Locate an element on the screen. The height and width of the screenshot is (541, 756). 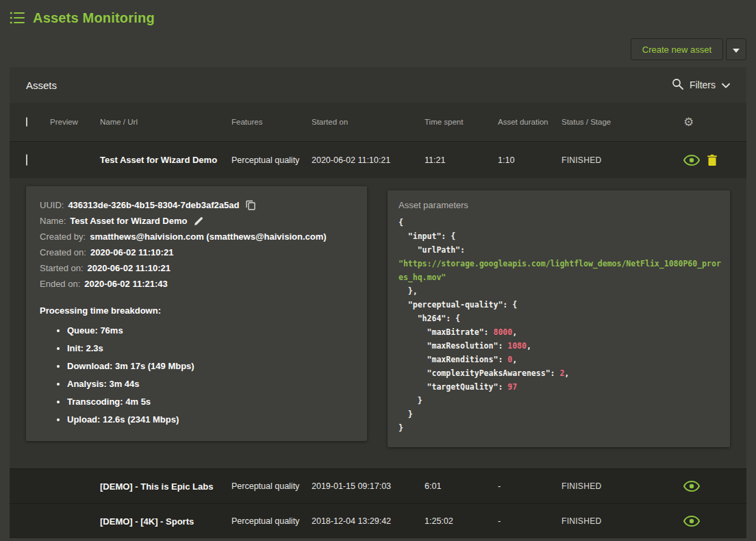
column-header-features: Features is located at coordinates (271, 122).